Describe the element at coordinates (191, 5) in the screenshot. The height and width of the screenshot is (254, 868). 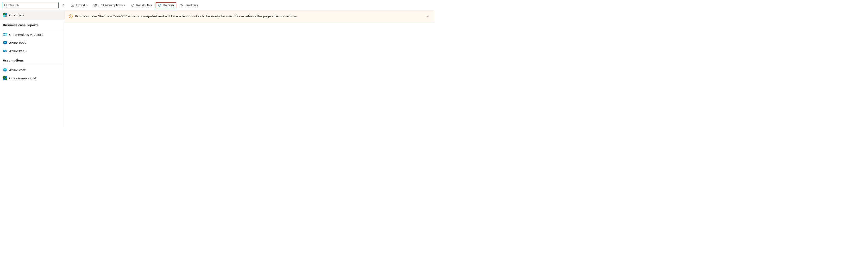
I see `feedback-label: Feedback` at that location.